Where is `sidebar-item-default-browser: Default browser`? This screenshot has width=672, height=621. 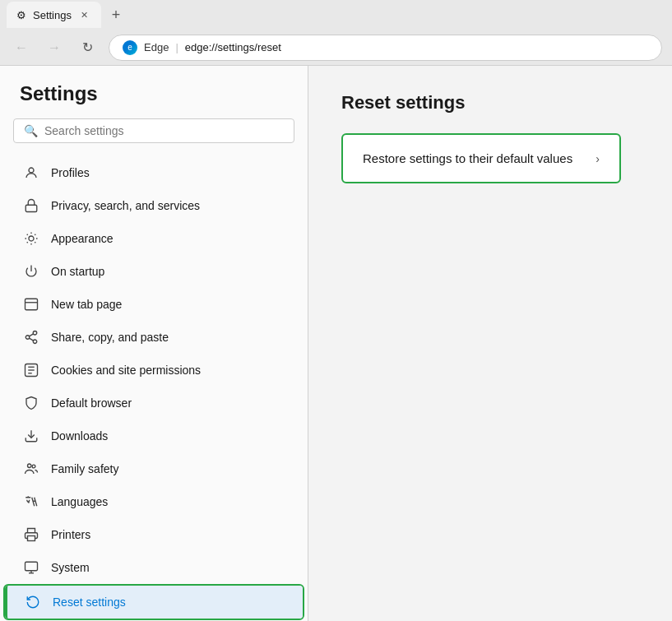
sidebar-item-default-browser: Default browser is located at coordinates (154, 403).